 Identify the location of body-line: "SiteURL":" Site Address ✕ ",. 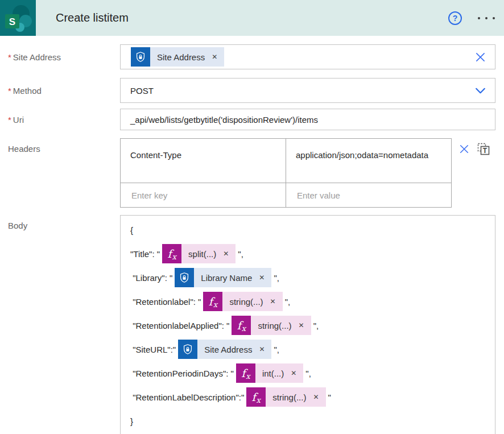
(308, 349).